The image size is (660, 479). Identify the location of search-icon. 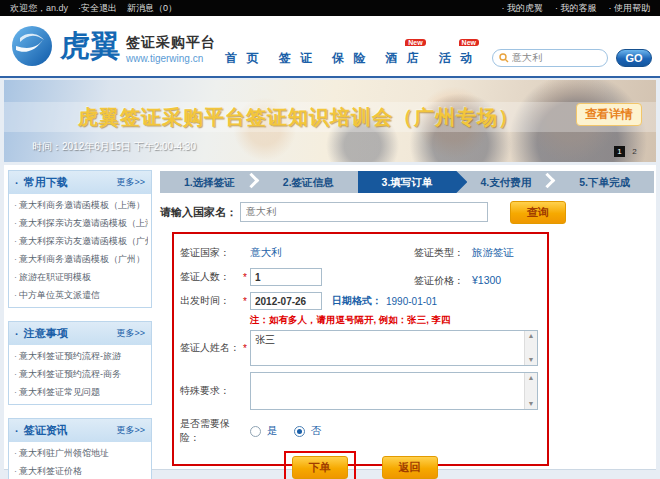
(504, 58).